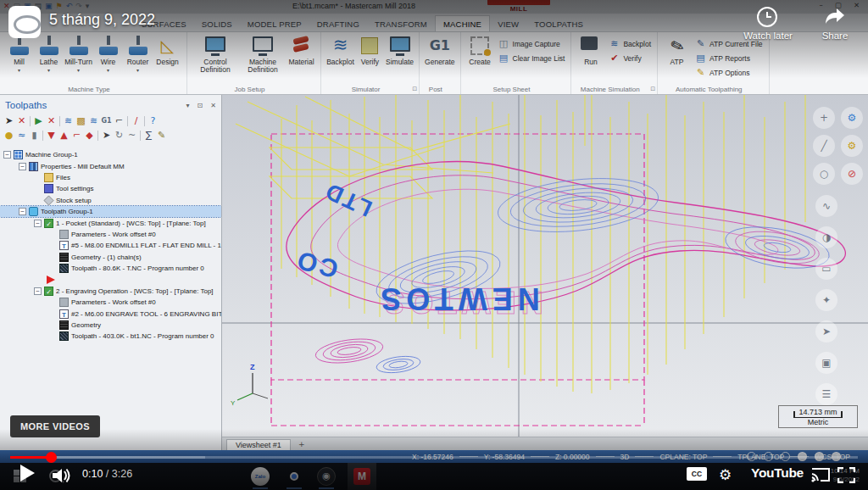 The width and height of the screenshot is (868, 490). I want to click on toolpath-toolbar-icon-8: ≋, so click(93, 121).